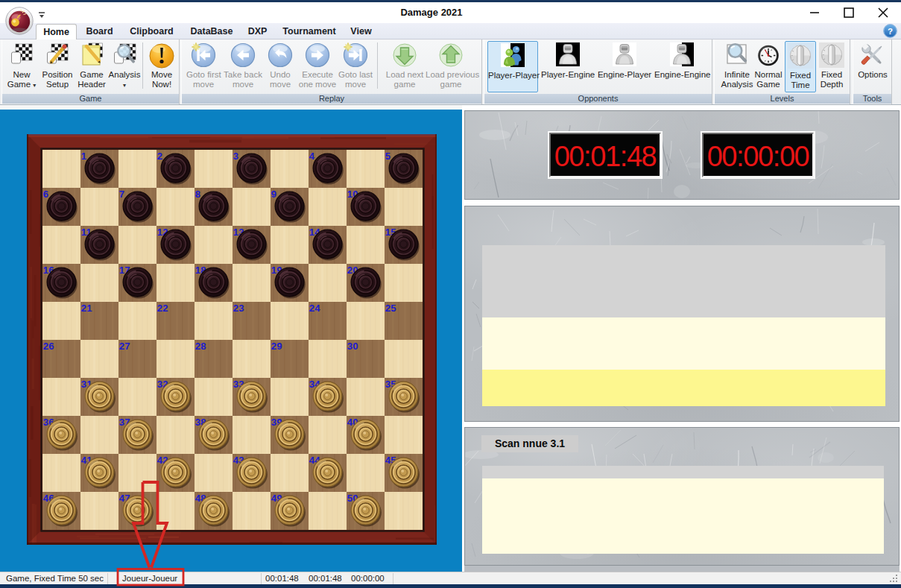 Image resolution: width=901 pixels, height=588 pixels. Describe the element at coordinates (235, 157) in the screenshot. I see `svg-text: 3` at that location.